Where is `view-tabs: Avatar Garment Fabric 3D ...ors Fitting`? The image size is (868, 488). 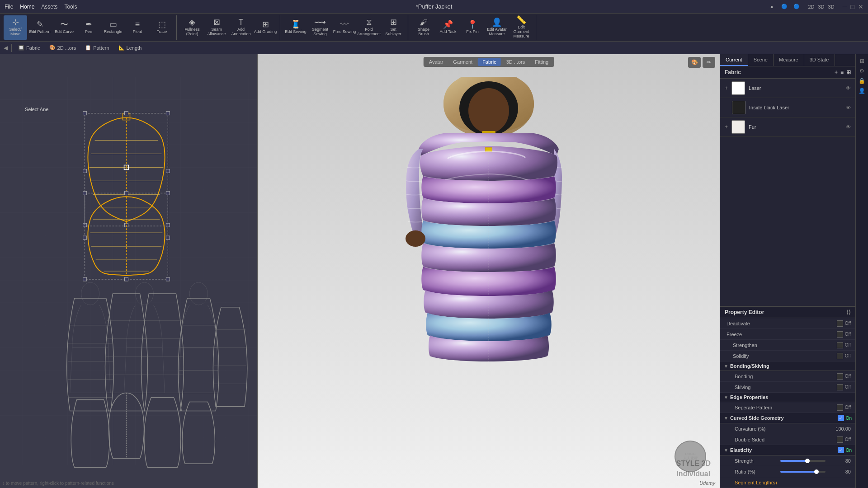 view-tabs: Avatar Garment Fabric 3D ...ors Fitting is located at coordinates (489, 62).